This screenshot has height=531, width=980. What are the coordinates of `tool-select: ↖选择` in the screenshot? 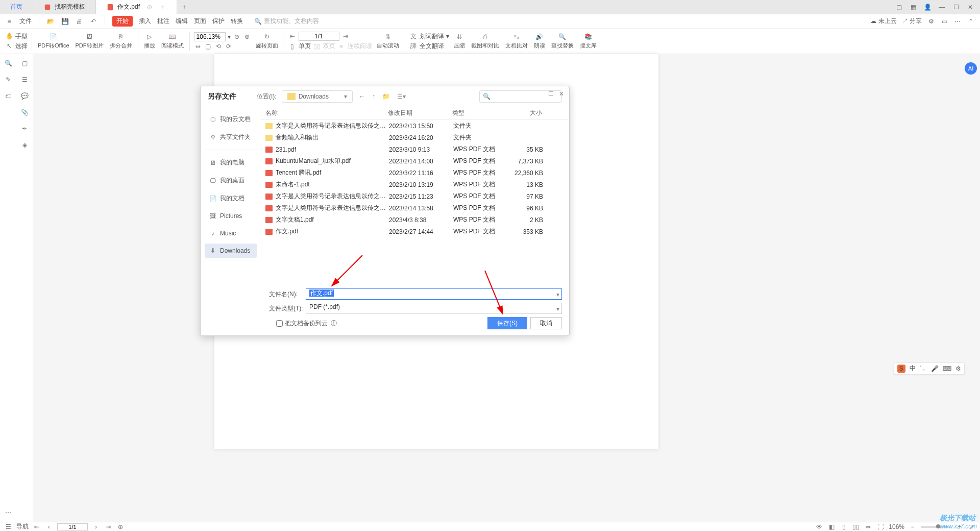 It's located at (16, 46).